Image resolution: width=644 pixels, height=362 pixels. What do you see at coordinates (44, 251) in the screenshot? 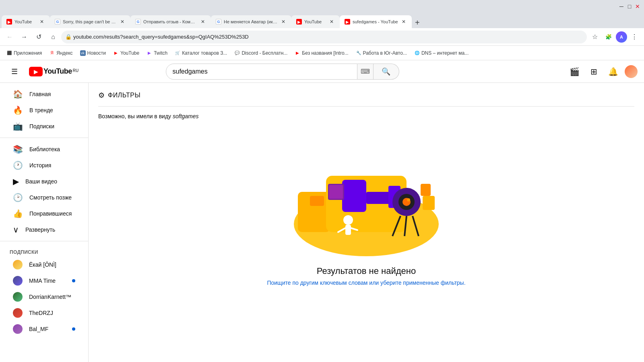
I see `subscriptions-section-title: ПОДПИСКИ` at bounding box center [44, 251].